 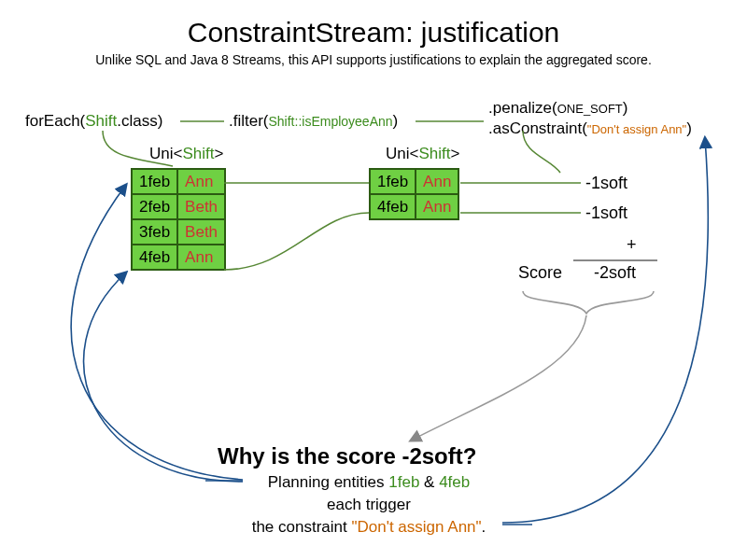 What do you see at coordinates (369, 505) in the screenshot?
I see `explanation-text: Planning entities 1feb & 4feb each trigg…` at bounding box center [369, 505].